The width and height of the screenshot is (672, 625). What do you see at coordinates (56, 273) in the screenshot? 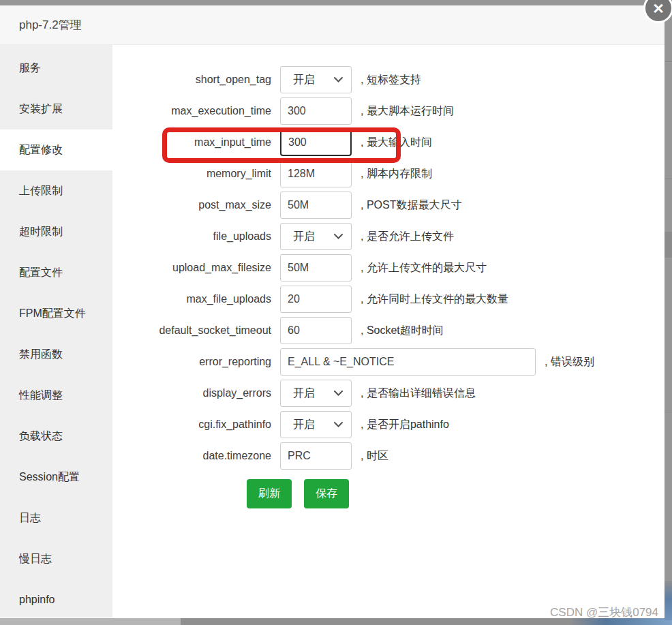
I see `sidebar-item: 配置文件` at bounding box center [56, 273].